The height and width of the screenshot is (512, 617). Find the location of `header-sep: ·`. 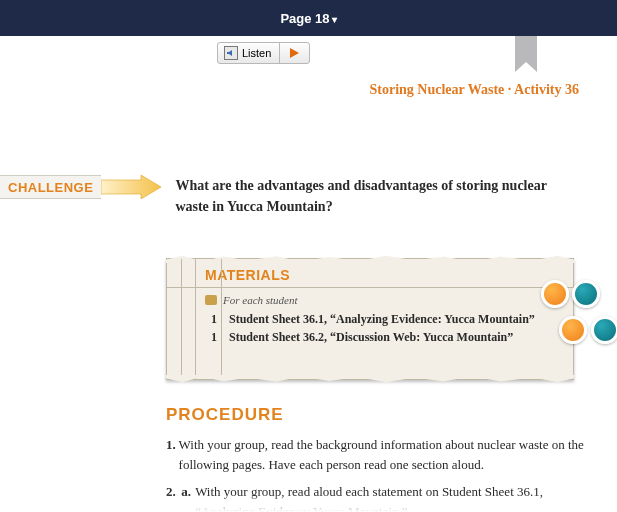

header-sep: · is located at coordinates (509, 90).